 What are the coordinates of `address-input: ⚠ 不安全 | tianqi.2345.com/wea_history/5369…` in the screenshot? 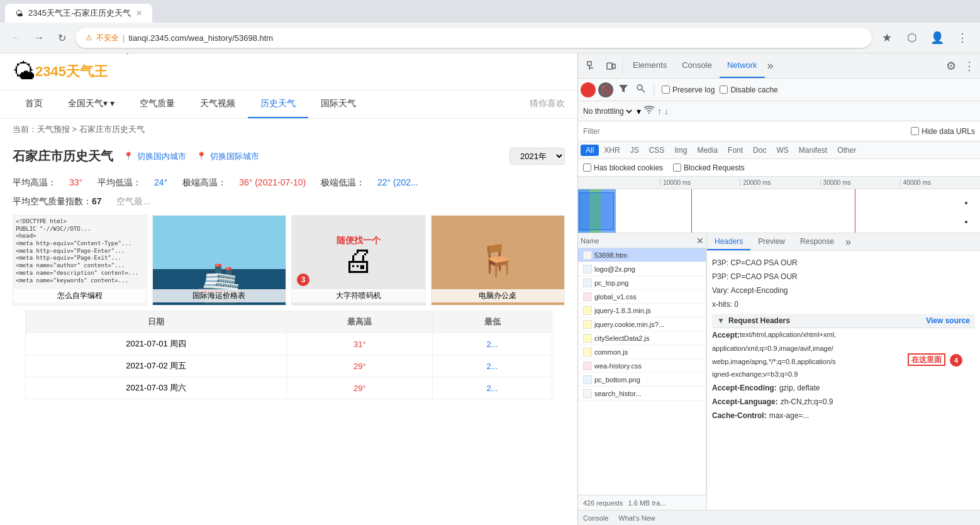 It's located at (474, 38).